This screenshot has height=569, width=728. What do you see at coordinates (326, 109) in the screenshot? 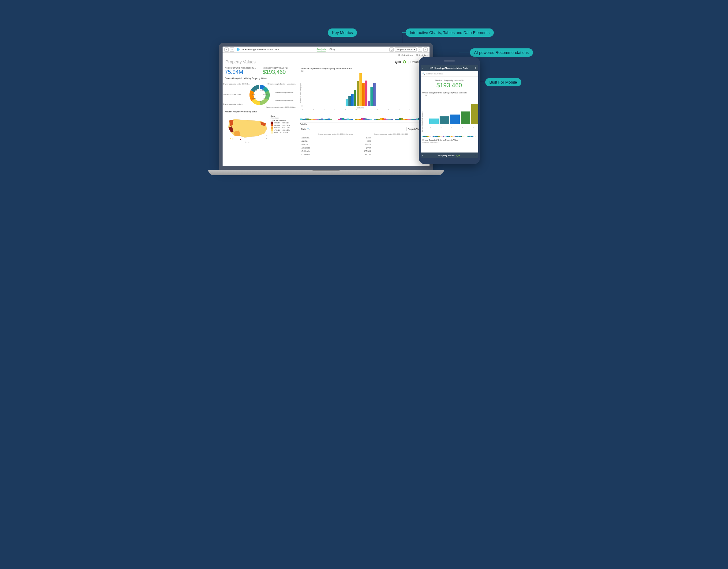
I see `laptop-device: ≡ ▾ 🌐 US Housing Characteristics Data An…` at bounding box center [326, 109].